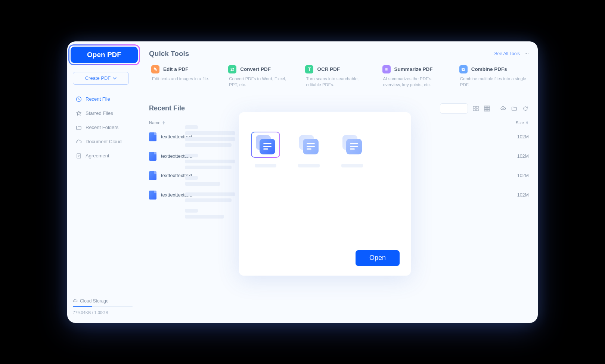 The width and height of the screenshot is (605, 364). What do you see at coordinates (115, 78) in the screenshot?
I see `chevron-down-icon` at bounding box center [115, 78].